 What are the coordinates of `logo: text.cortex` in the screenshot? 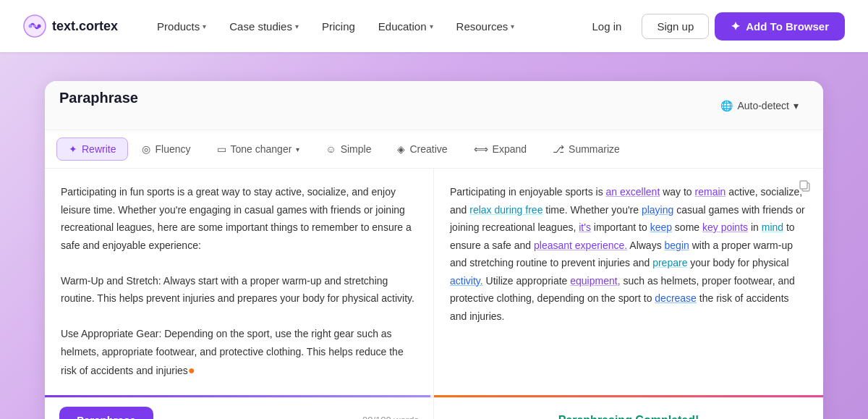 It's located at (71, 26).